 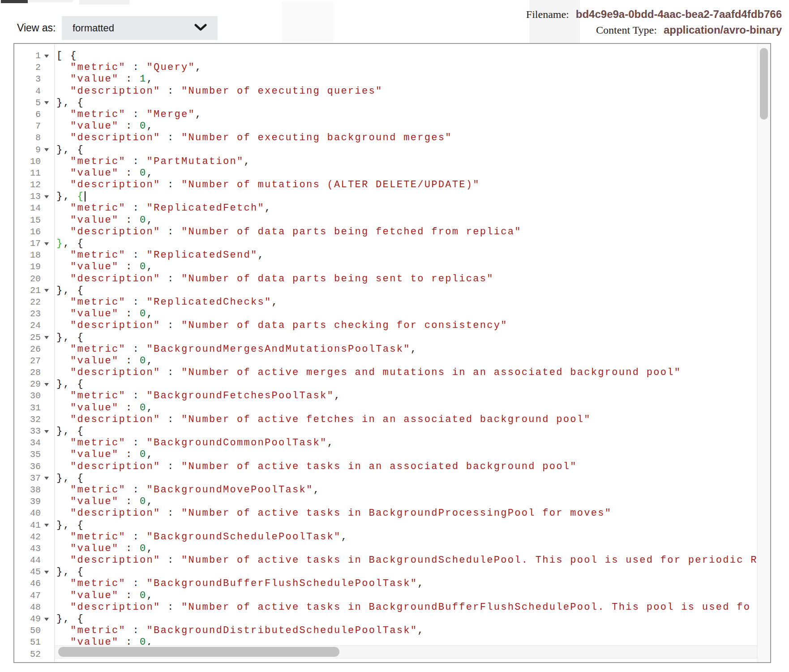 What do you see at coordinates (407, 208) in the screenshot?
I see `code-line: "metric" : "ReplicatedFetch",` at bounding box center [407, 208].